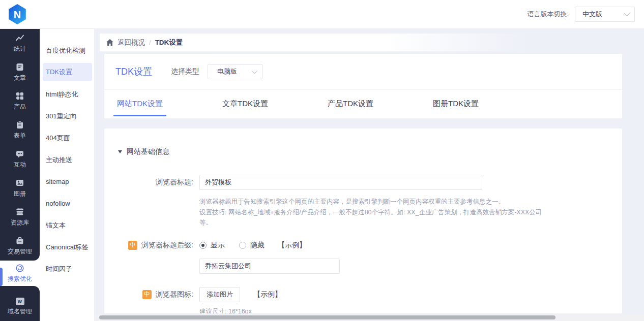  I want to click on logo-hexagon-icon: N, so click(17, 14).